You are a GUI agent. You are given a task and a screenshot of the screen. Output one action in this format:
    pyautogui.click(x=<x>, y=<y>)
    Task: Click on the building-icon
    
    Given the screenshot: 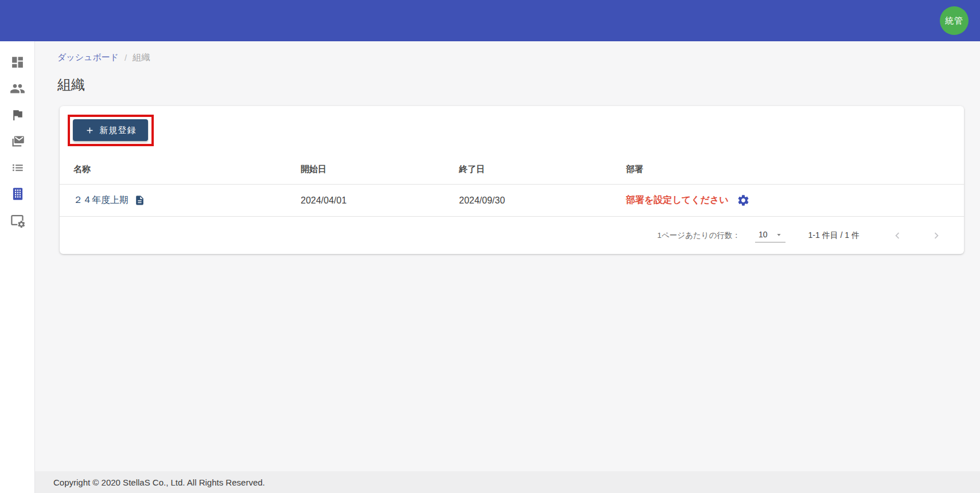 What is the action you would take?
    pyautogui.click(x=18, y=194)
    